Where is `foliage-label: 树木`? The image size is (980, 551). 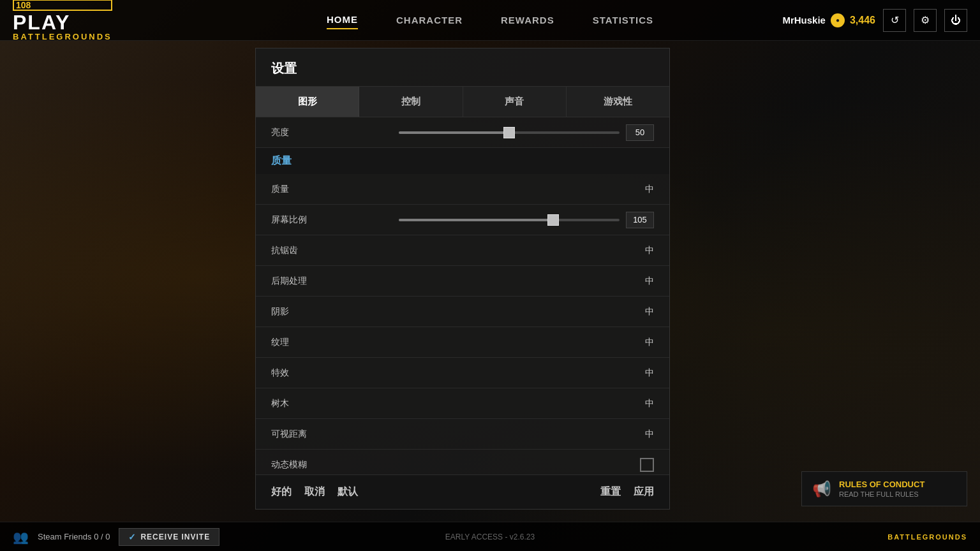 foliage-label: 树木 is located at coordinates (450, 404).